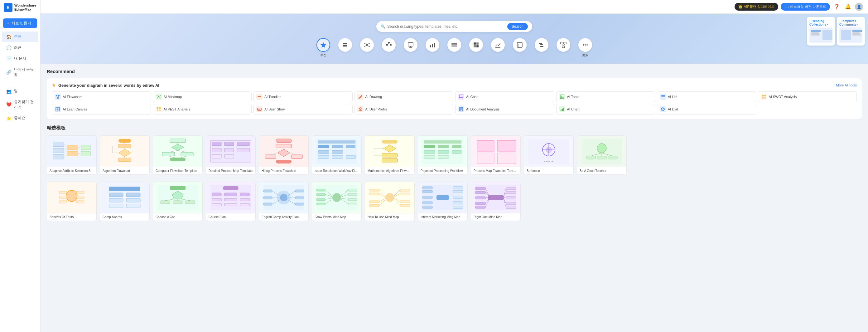  What do you see at coordinates (72, 201) in the screenshot?
I see `template-fruits: Benefits Of Fruits` at bounding box center [72, 201].